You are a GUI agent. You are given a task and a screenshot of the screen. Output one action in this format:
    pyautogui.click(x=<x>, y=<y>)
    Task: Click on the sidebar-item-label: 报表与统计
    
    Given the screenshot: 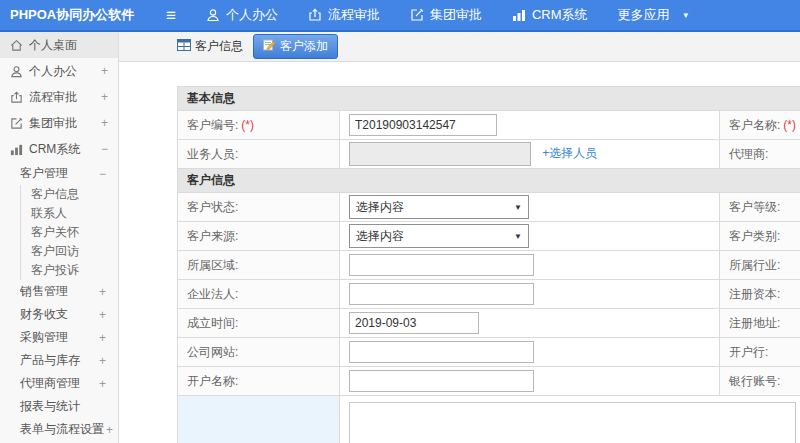 What is the action you would take?
    pyautogui.click(x=63, y=406)
    